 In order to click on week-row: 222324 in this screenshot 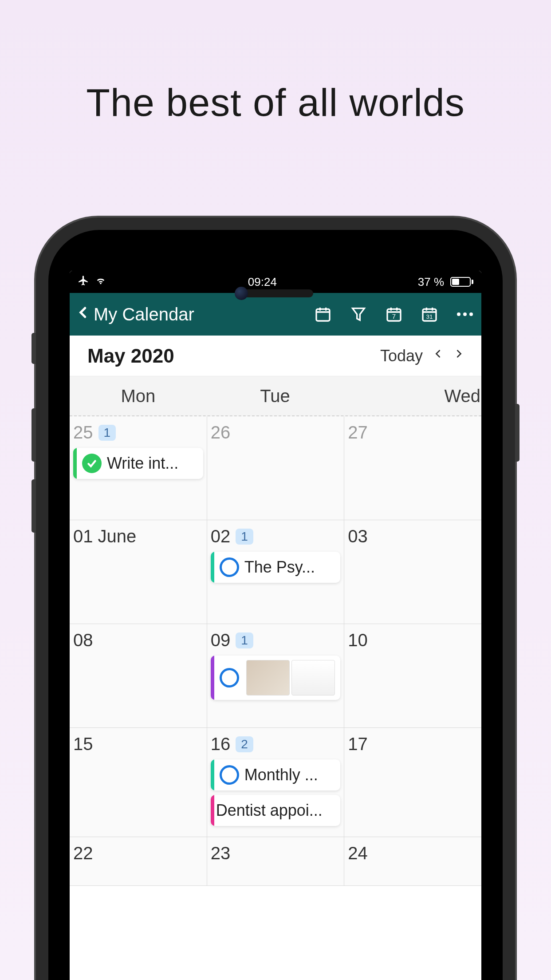, I will do `click(276, 861)`.